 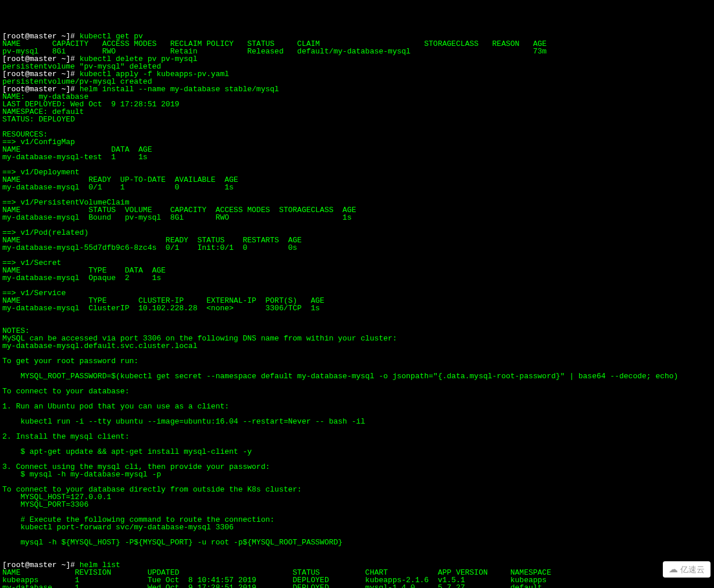 What do you see at coordinates (70, 361) in the screenshot?
I see `terminal-line: To get your root password run:` at bounding box center [70, 361].